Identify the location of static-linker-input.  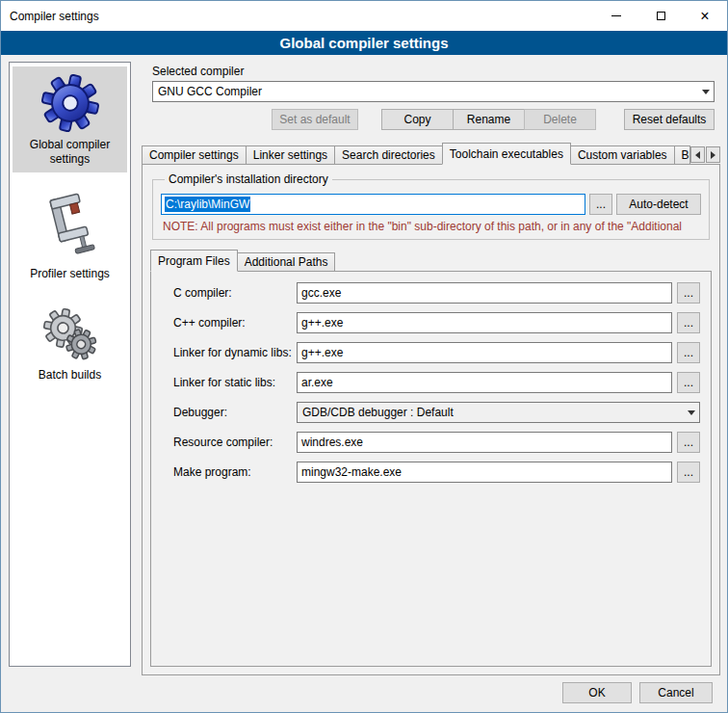
(484, 383).